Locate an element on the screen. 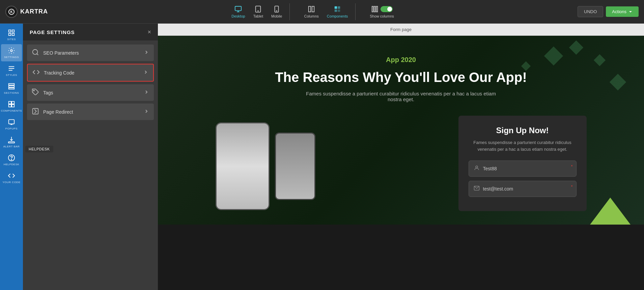  helpdesk-icon is located at coordinates (11, 158).